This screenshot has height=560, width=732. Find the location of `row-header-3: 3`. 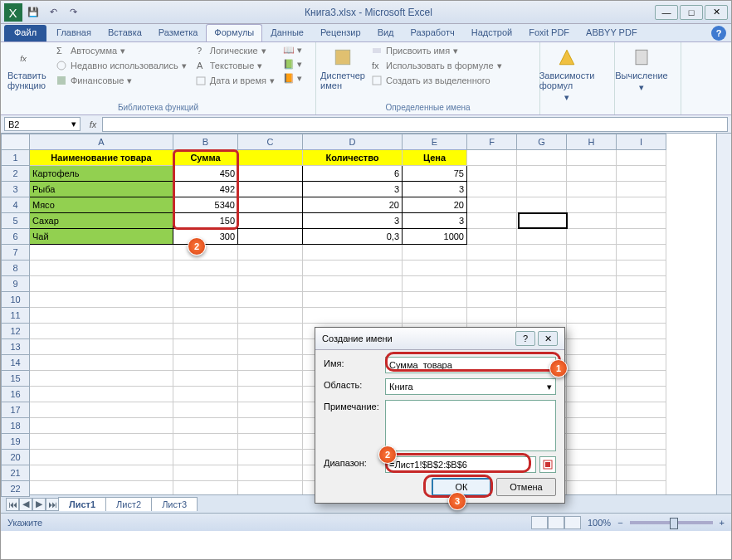

row-header-3: 3 is located at coordinates (15, 189).